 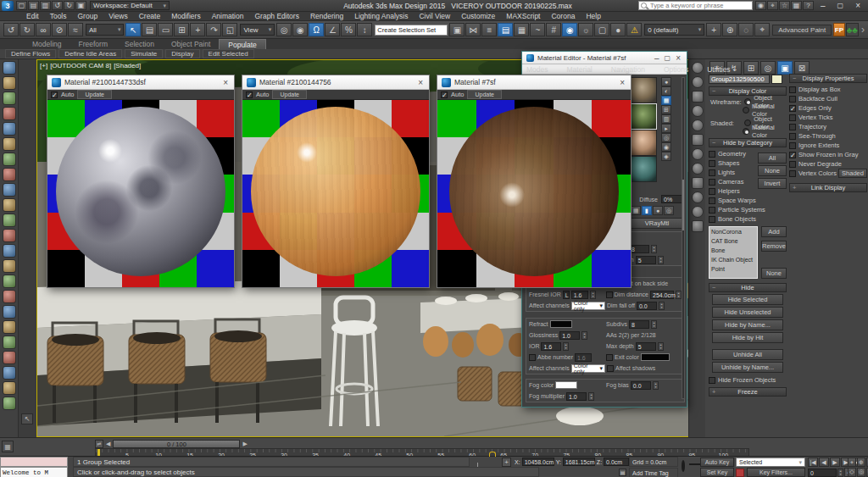 I want to click on maximize-button: ▢, so click(x=668, y=58).